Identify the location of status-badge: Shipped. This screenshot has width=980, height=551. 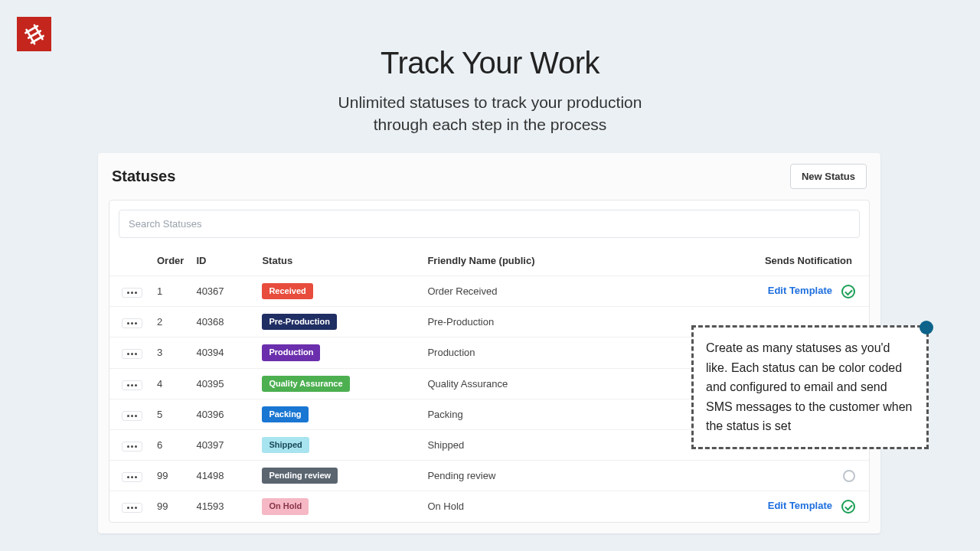
(285, 445).